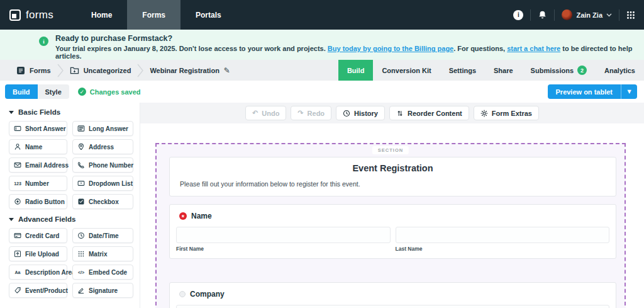  Describe the element at coordinates (101, 71) in the screenshot. I see `breadcrumb-folder: Uncategorized` at that location.